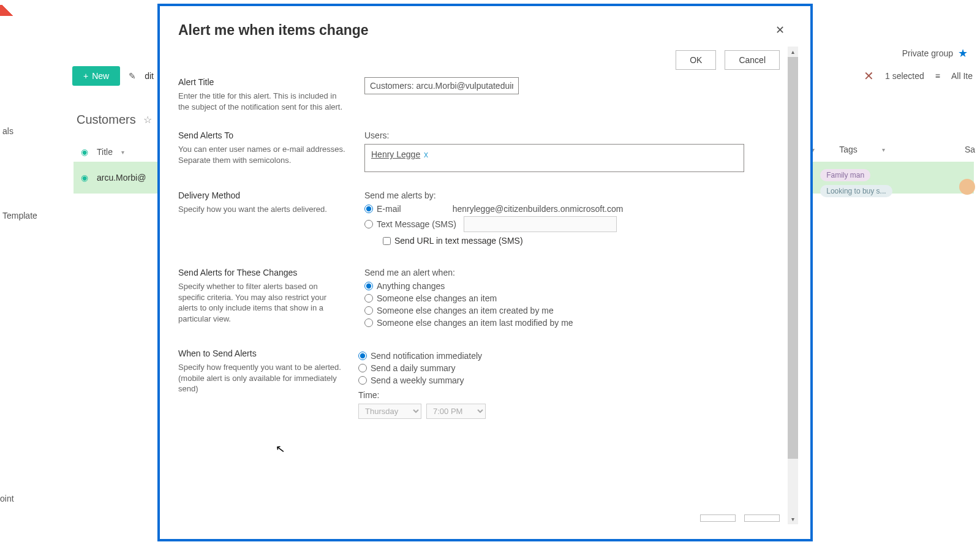 Image resolution: width=980 pixels, height=550 pixels. Describe the element at coordinates (262, 379) in the screenshot. I see `when-desc: Specify how frequently you want to be al…` at that location.